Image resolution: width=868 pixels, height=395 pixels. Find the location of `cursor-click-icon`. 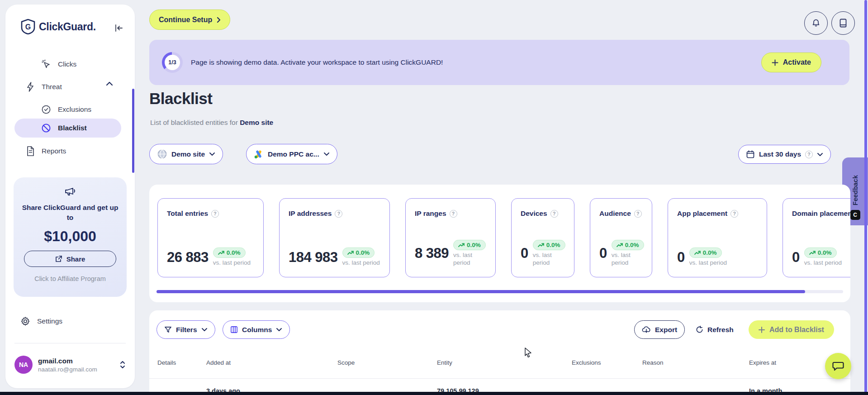

cursor-click-icon is located at coordinates (46, 64).